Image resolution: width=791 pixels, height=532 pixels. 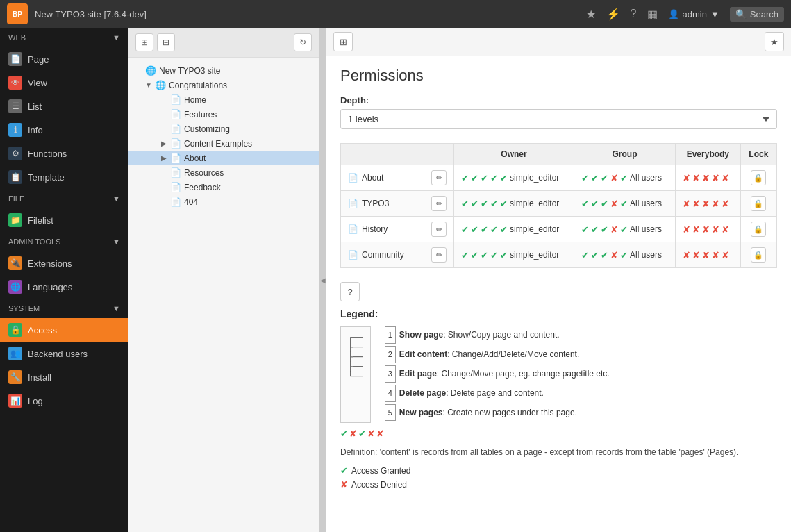 I want to click on edit-perms-button-2: ✏, so click(x=439, y=229).